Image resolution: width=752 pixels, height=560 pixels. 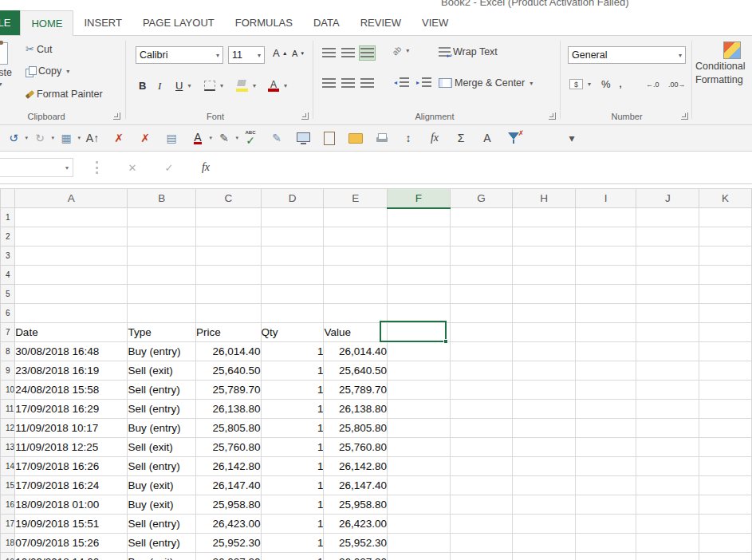 What do you see at coordinates (668, 467) in the screenshot?
I see `cell-J14` at bounding box center [668, 467].